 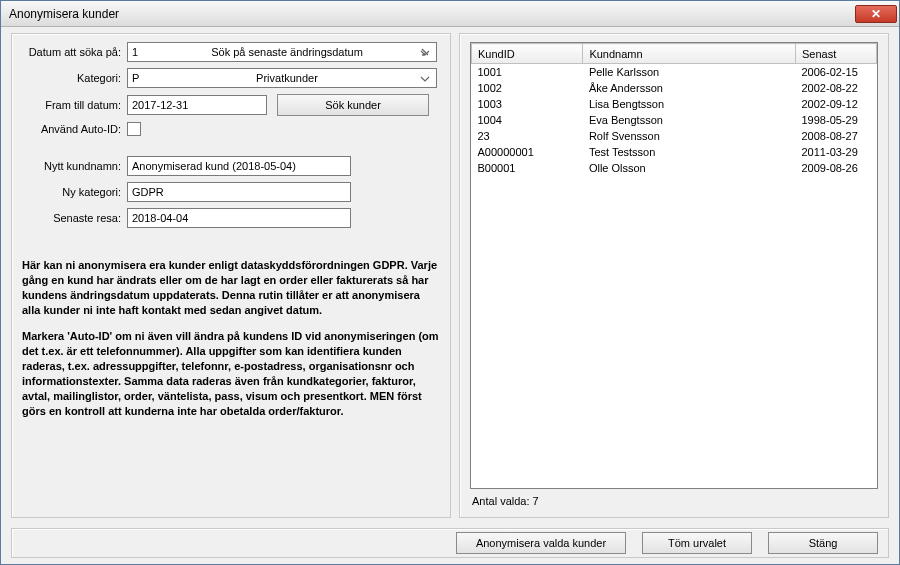 What do you see at coordinates (690, 104) in the screenshot?
I see `cell-kundnamn: Lisa Bengtsson` at bounding box center [690, 104].